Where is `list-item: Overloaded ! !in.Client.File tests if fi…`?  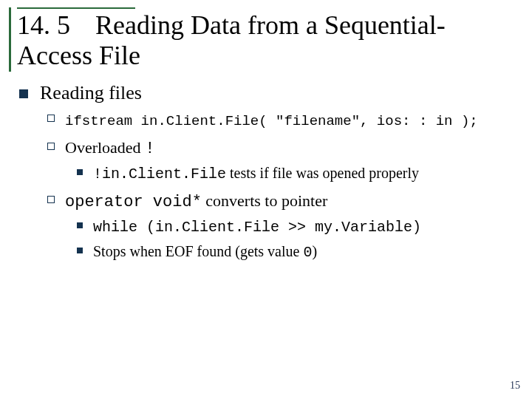 list-item: Overloaded ! !in.Client.File tests if fi… is located at coordinates (283, 160).